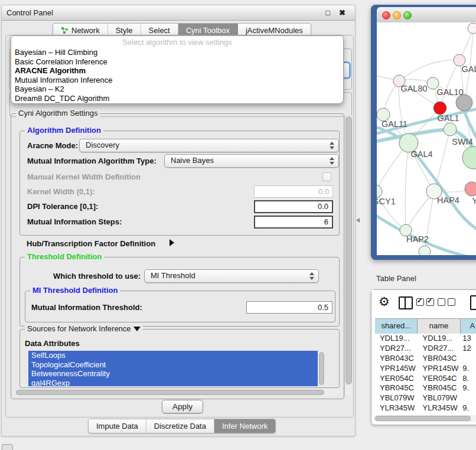 Image resolution: width=476 pixels, height=450 pixels. Describe the element at coordinates (332, 148) in the screenshot. I see `spinner-down-icon` at that location.